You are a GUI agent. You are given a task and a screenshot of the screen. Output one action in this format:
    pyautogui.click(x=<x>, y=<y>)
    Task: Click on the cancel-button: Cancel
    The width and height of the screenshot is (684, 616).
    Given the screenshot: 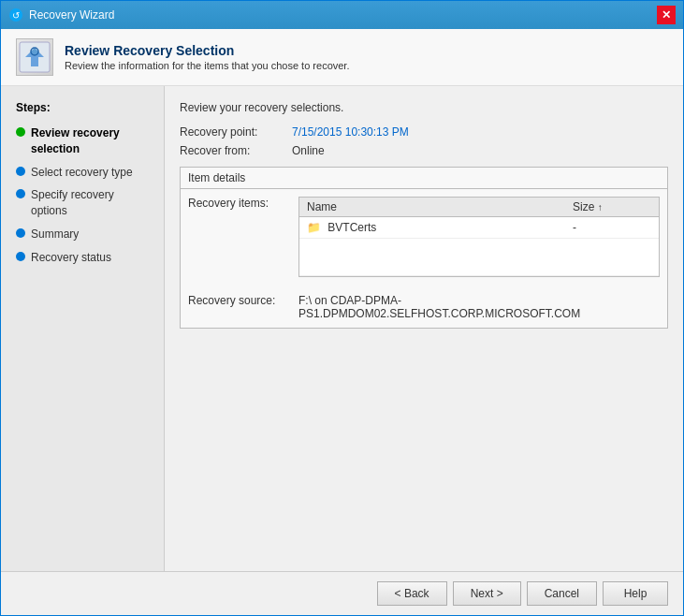 What is the action you would take?
    pyautogui.click(x=561, y=594)
    